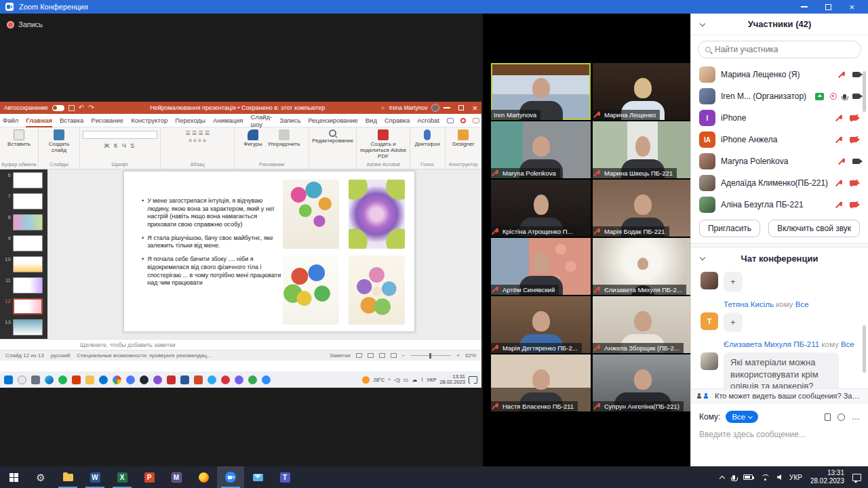  Describe the element at coordinates (780, 75) in the screenshot. I see `participant-row: Марина Лещенко (Я)` at that location.